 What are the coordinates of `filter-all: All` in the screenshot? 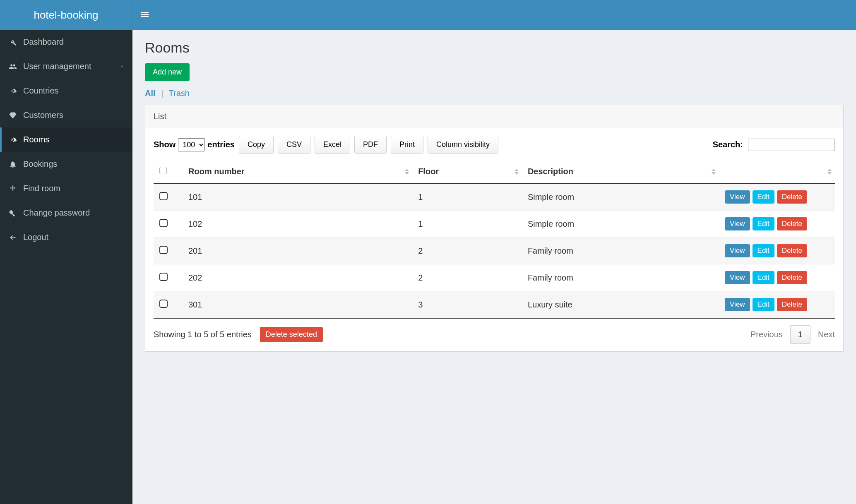 It's located at (150, 93).